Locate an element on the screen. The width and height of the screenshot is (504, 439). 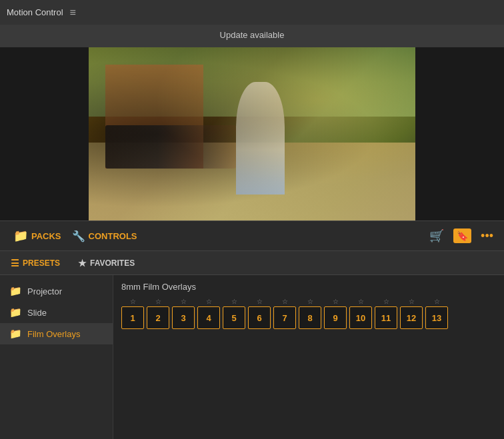
preset-item: ☆6 is located at coordinates (259, 314).